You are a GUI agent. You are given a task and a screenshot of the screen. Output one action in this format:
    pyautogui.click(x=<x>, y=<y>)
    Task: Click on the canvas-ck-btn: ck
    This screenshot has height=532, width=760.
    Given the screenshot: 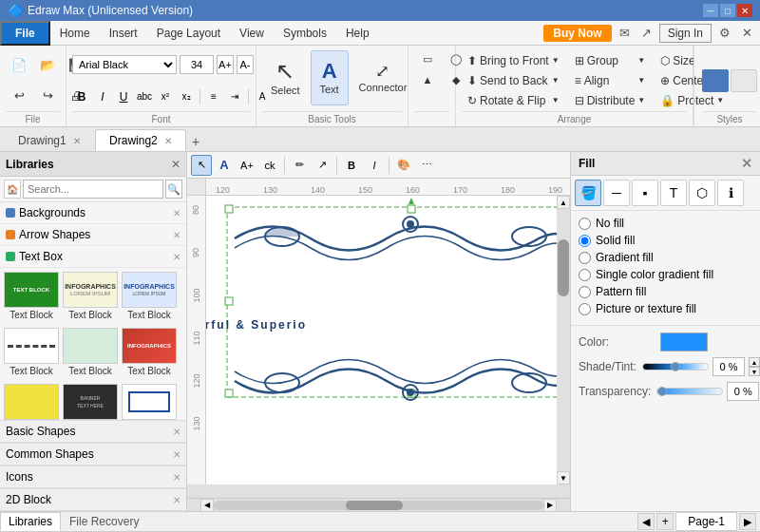 What is the action you would take?
    pyautogui.click(x=270, y=165)
    